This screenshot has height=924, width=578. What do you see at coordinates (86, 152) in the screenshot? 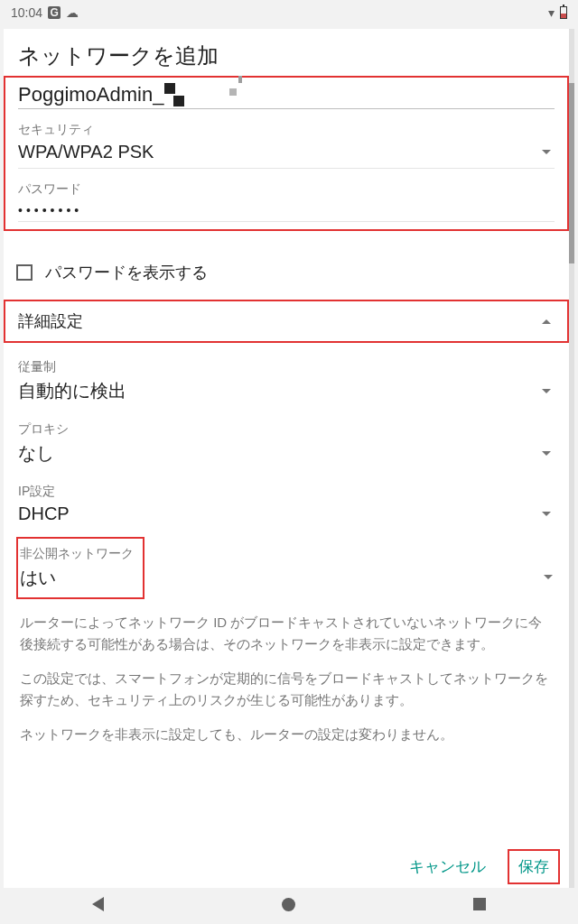
I see `security-value: WPA/WPA2 PSK` at bounding box center [86, 152].